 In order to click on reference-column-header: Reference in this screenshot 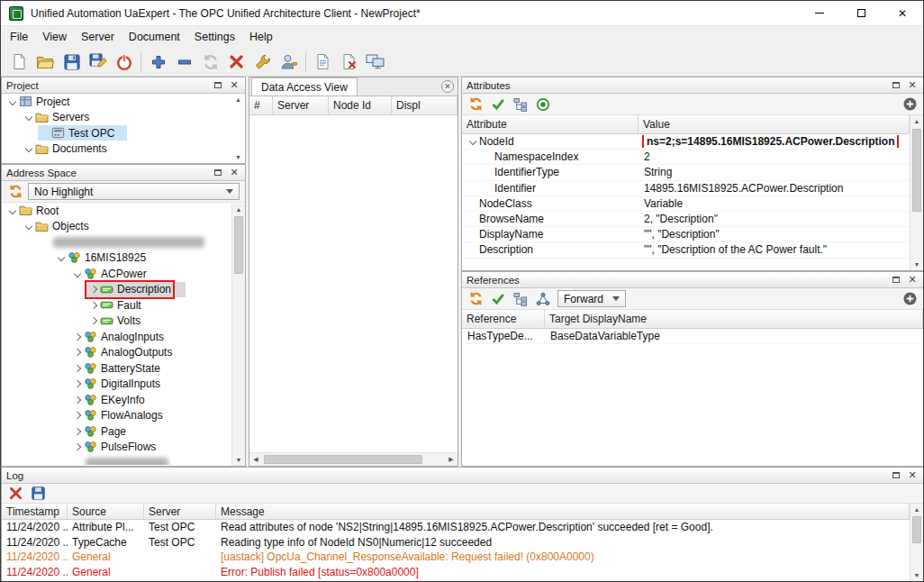, I will do `click(503, 319)`.